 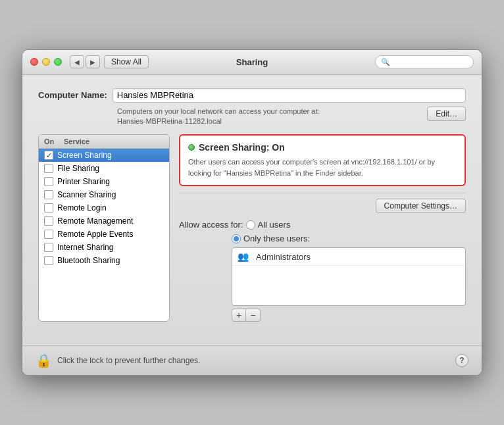 What do you see at coordinates (126, 62) in the screenshot?
I see `show-all-button: Show All` at bounding box center [126, 62].